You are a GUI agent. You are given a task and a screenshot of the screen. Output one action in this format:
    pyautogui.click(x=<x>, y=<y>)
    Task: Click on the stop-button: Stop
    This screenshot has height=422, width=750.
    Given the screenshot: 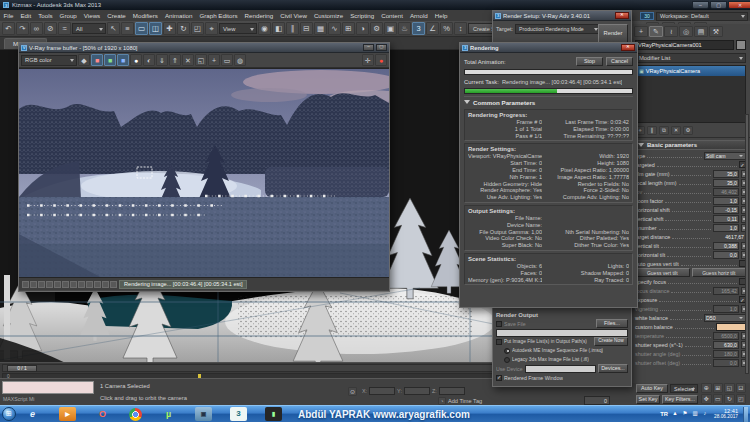 What is the action you would take?
    pyautogui.click(x=590, y=62)
    